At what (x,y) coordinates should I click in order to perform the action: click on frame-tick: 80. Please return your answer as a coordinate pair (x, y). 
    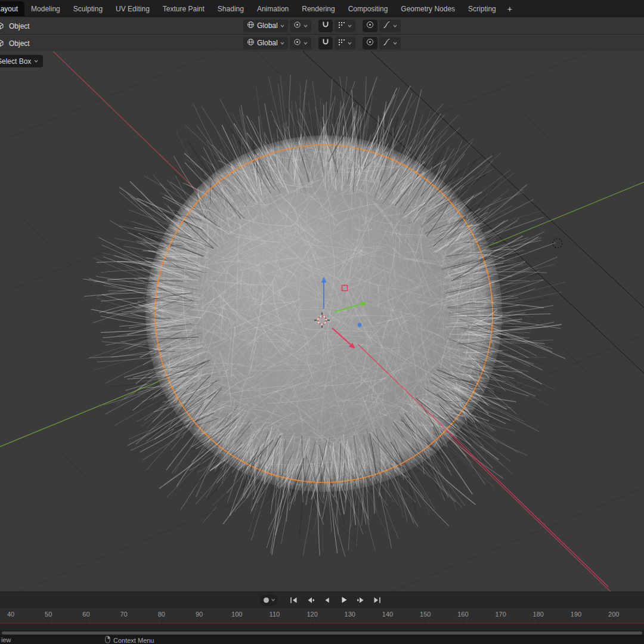
    Looking at the image, I should click on (162, 614).